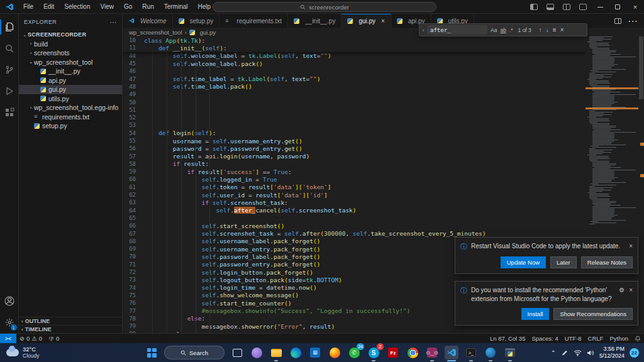  I want to click on release-notes-button: Release Notes, so click(607, 263).